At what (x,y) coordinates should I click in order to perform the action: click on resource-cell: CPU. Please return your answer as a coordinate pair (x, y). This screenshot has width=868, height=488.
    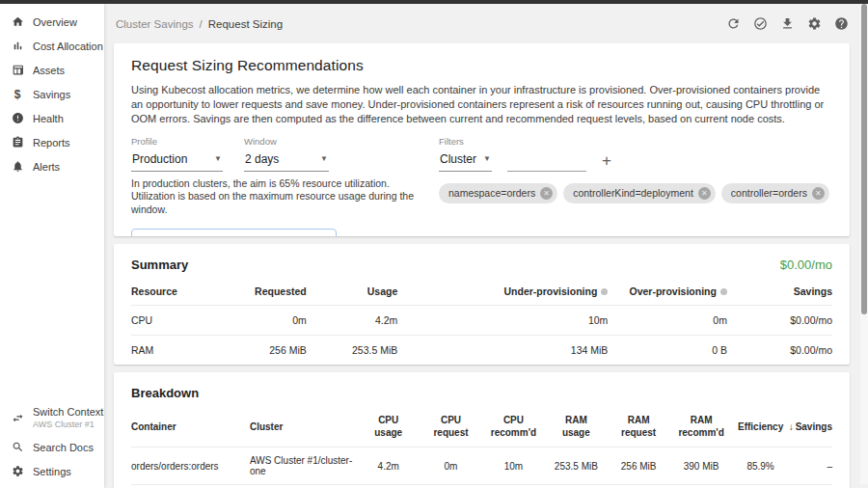
    Looking at the image, I should click on (183, 320).